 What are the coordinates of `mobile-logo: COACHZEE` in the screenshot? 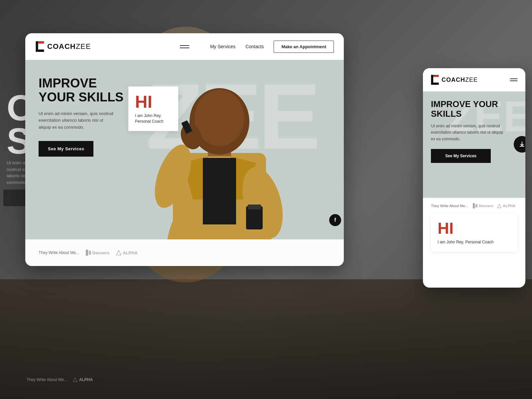 It's located at (454, 80).